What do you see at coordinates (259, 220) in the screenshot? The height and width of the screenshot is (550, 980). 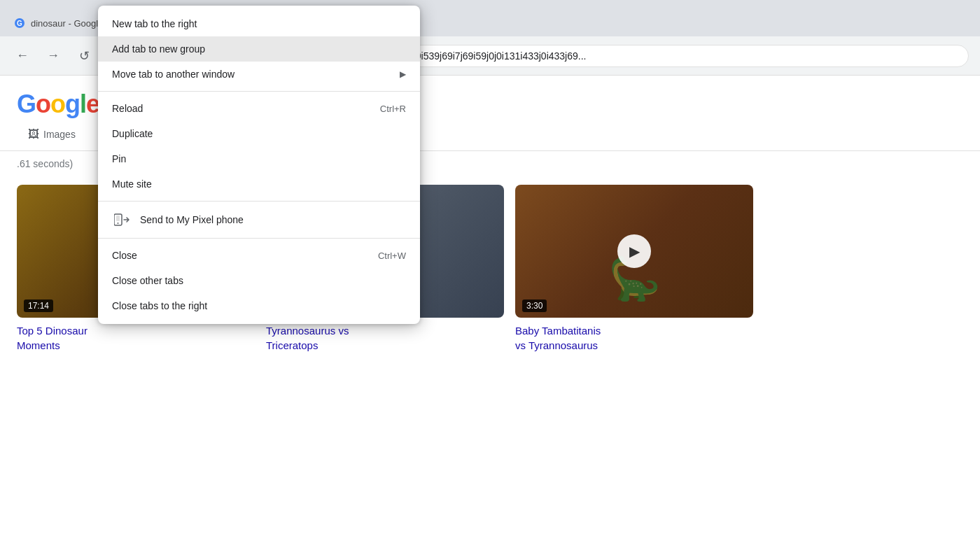 I see `menu-send-phone: Send to My Pixel phone` at bounding box center [259, 220].